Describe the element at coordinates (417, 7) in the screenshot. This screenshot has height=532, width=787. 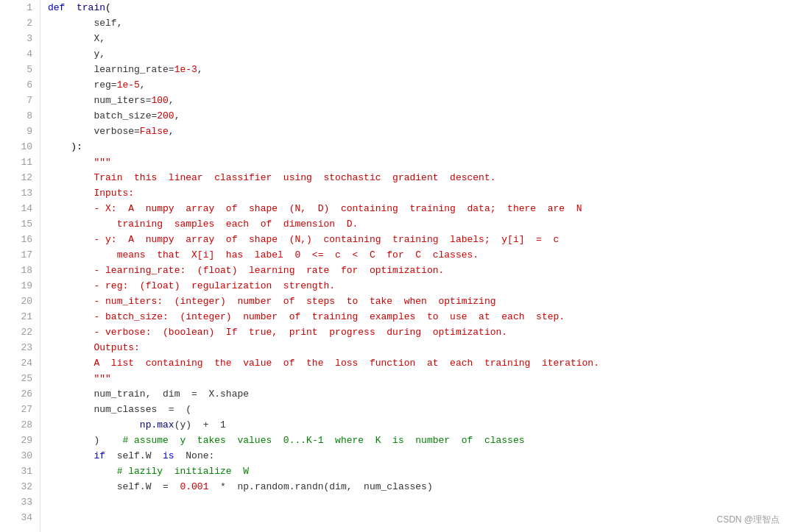
I see `code-line: def train(` at that location.